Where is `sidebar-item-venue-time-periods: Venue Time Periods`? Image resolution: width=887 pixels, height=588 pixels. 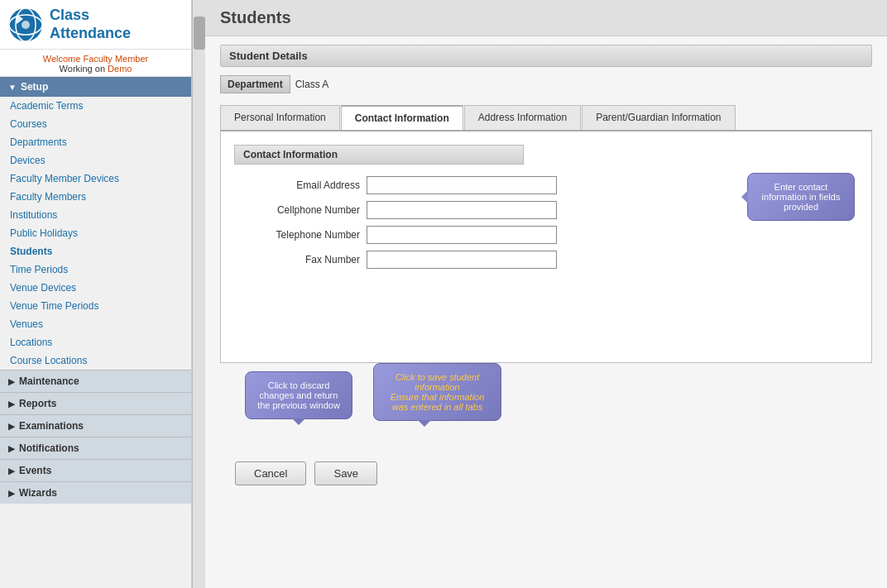
sidebar-item-venue-time-periods: Venue Time Periods is located at coordinates (96, 306).